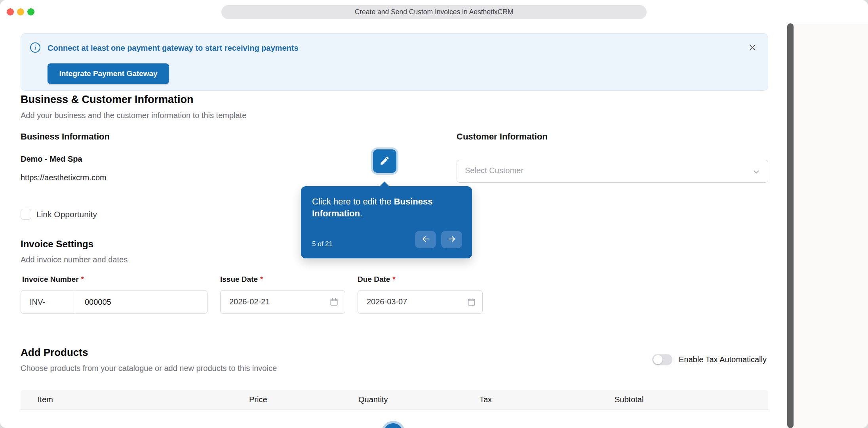 The height and width of the screenshot is (428, 868). I want to click on products-table-header: Item Price Quantity Tax Subtotal, so click(394, 400).